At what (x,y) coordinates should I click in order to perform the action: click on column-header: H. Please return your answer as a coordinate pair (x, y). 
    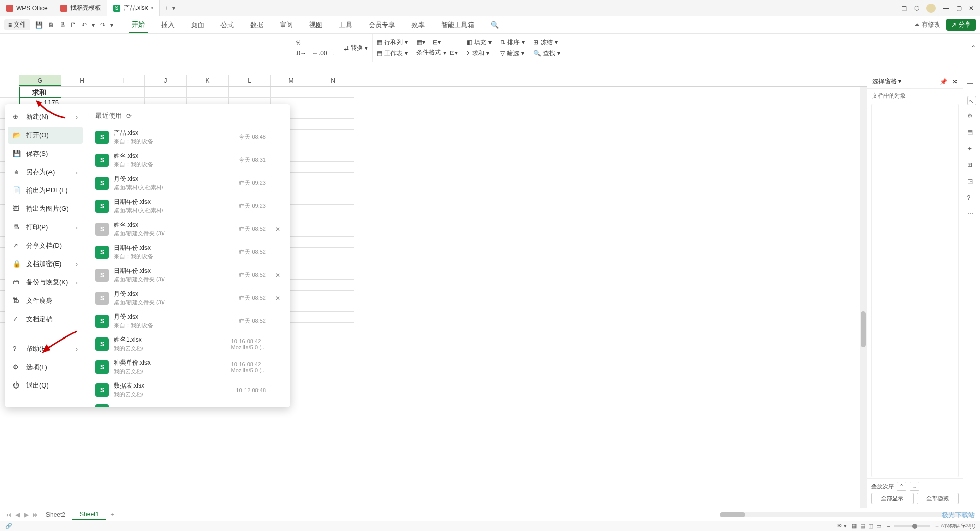
    Looking at the image, I should click on (82, 81).